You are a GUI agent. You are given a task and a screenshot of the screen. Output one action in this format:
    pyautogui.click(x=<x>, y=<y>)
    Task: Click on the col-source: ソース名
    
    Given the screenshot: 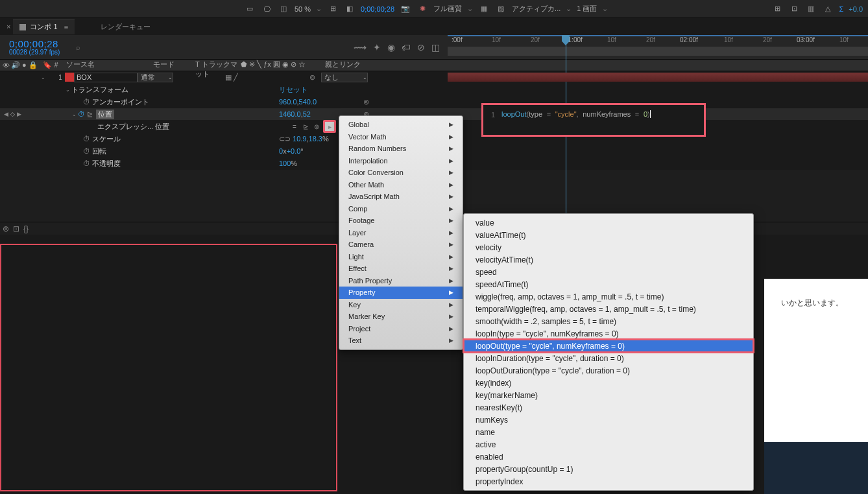 What is the action you would take?
    pyautogui.click(x=108, y=65)
    